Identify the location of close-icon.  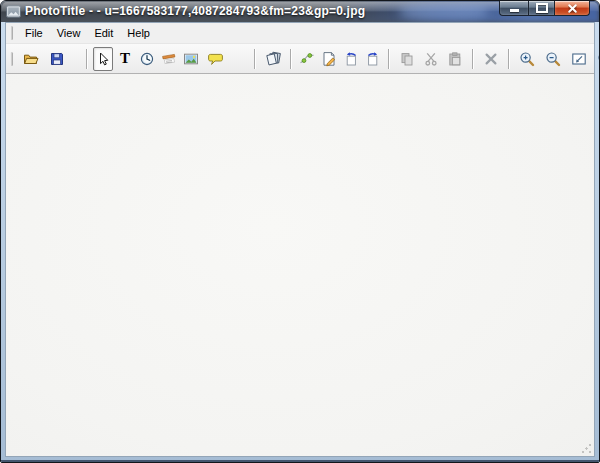
(572, 8).